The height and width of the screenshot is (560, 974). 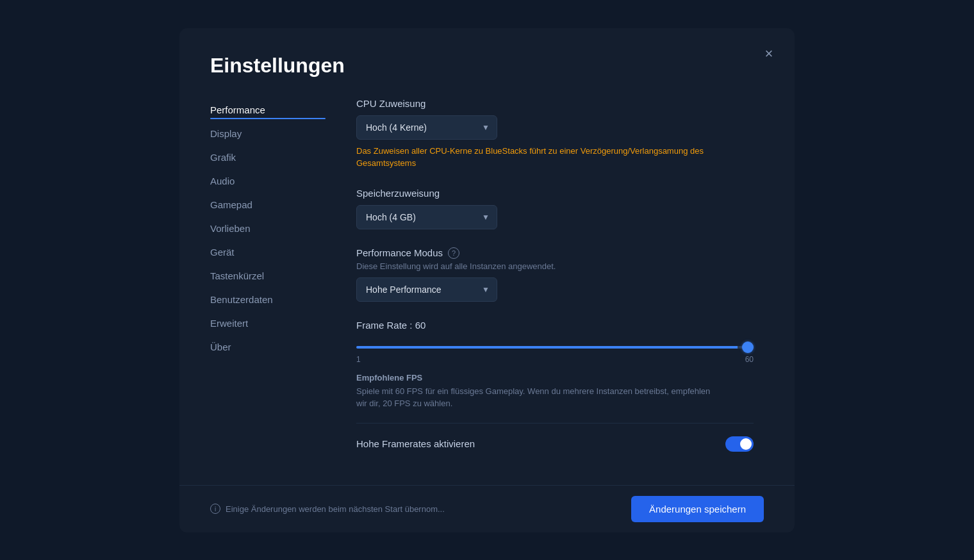 I want to click on performance-mode-sublabel: Diese Einstellung wird auf alle Instanze…, so click(x=560, y=267).